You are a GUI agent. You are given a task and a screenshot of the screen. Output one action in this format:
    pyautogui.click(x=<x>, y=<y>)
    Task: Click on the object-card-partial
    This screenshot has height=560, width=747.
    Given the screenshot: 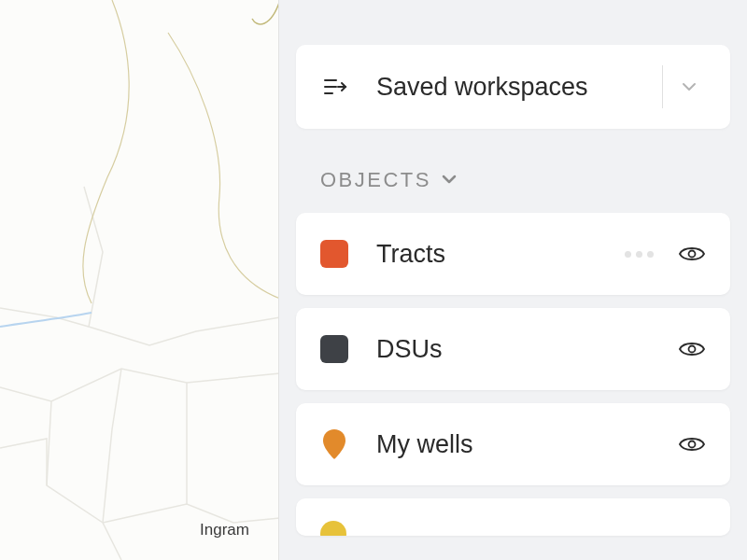 What is the action you would take?
    pyautogui.click(x=514, y=517)
    